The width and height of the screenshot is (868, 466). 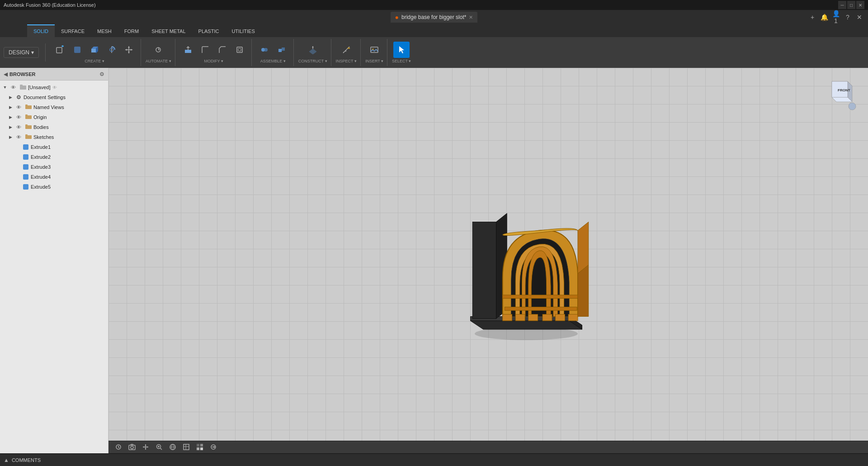 I want to click on comments-expand-button: ▲, so click(x=6, y=460).